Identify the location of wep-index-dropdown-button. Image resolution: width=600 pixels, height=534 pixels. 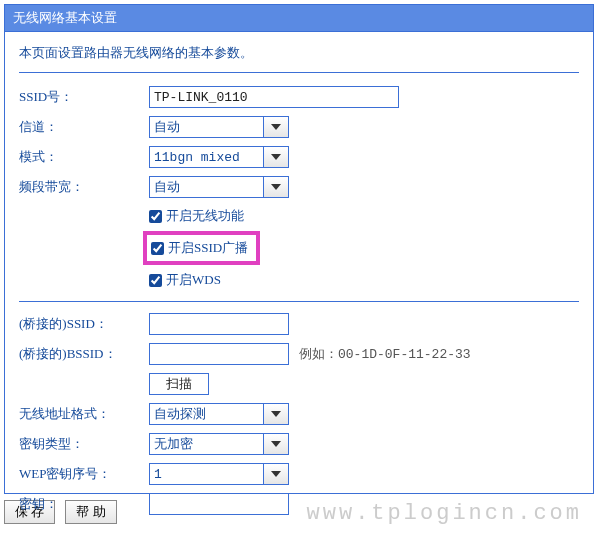
(276, 474).